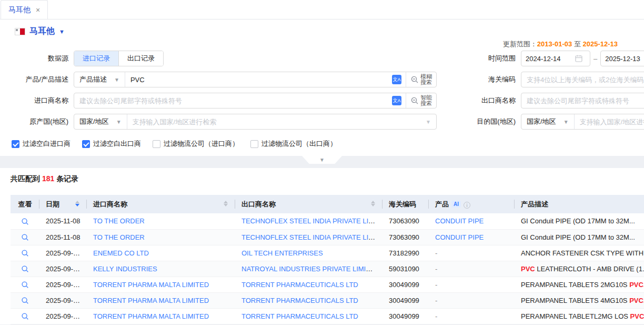 The height and width of the screenshot is (325, 644). Describe the element at coordinates (77, 203) in the screenshot. I see `sort-icon-date` at that location.